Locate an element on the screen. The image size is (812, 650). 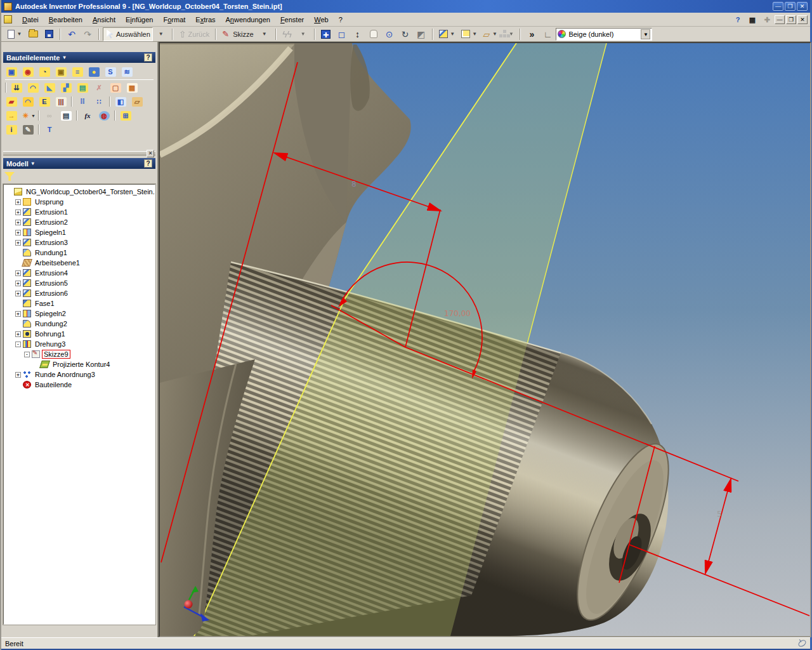
tree-item-label: Extrusion6 is located at coordinates (51, 293).